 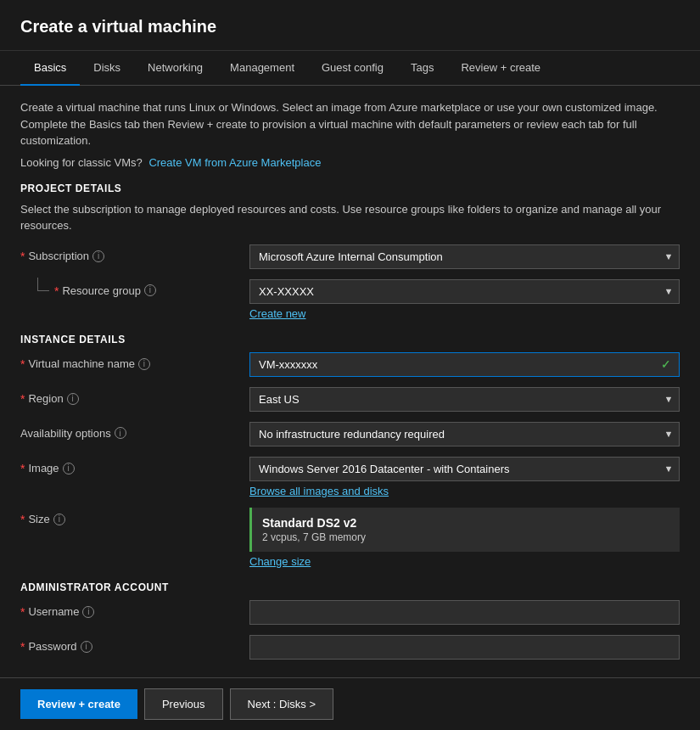 What do you see at coordinates (350, 256) in the screenshot?
I see `subscription-row: * Subscription i Microsoft Azure Interna…` at bounding box center [350, 256].